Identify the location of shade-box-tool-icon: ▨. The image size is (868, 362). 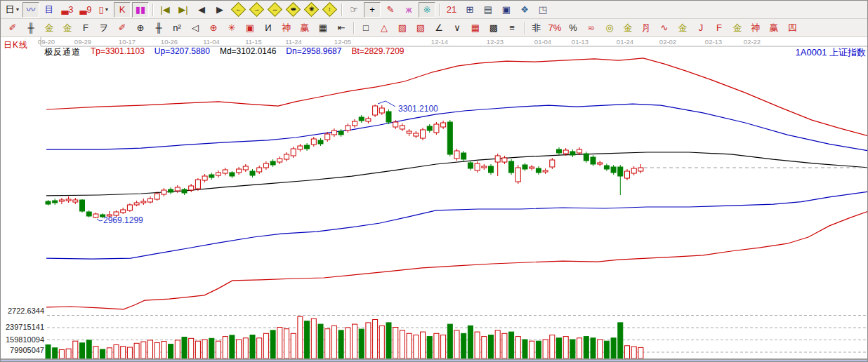
(402, 28).